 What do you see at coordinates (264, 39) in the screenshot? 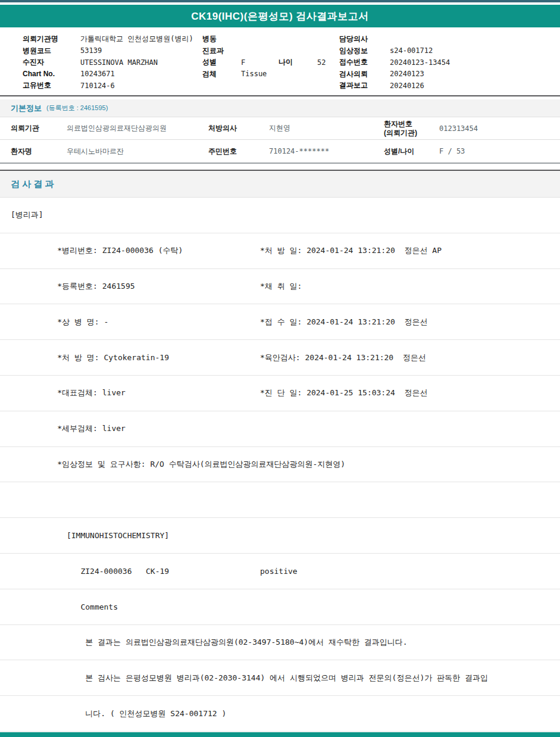
I see `field-ward: 병동` at bounding box center [264, 39].